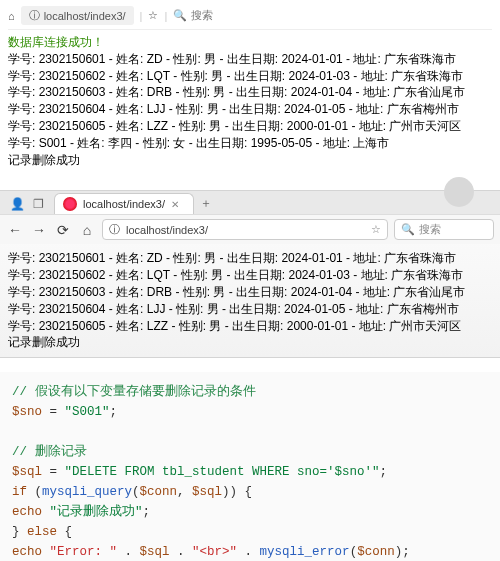 The image size is (500, 561). Describe the element at coordinates (250, 42) in the screenshot. I see `conn-ok-text: 数据库连接成功！` at that location.